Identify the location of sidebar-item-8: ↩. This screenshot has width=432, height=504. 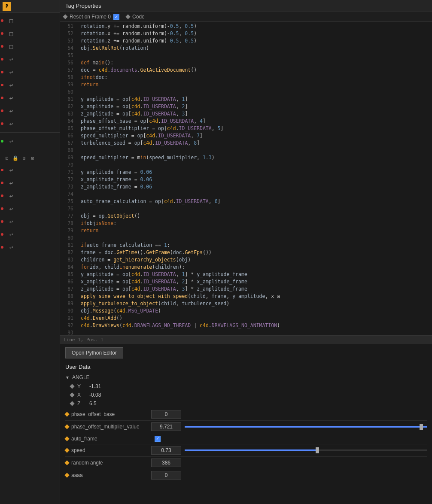
(30, 111).